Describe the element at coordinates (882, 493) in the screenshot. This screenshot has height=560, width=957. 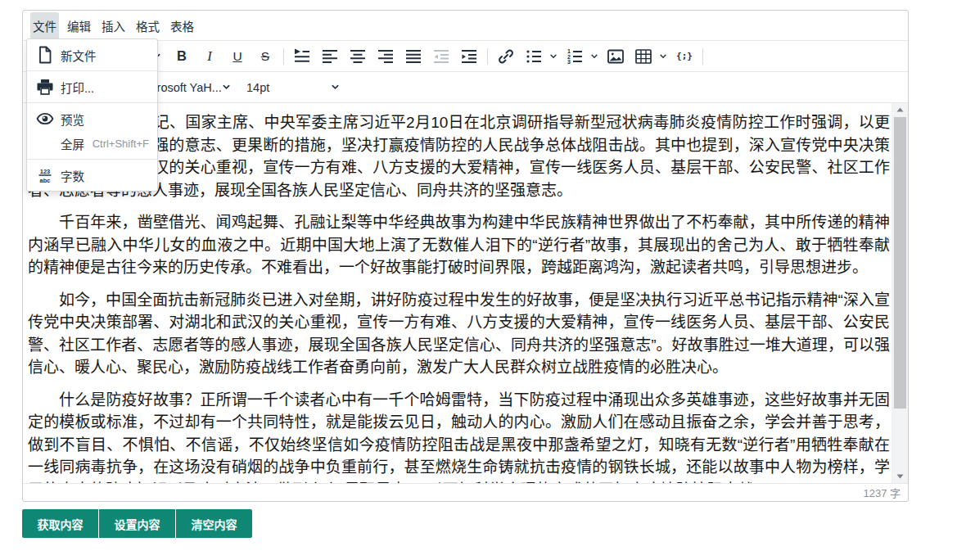
I see `word-count: 1237 字` at that location.